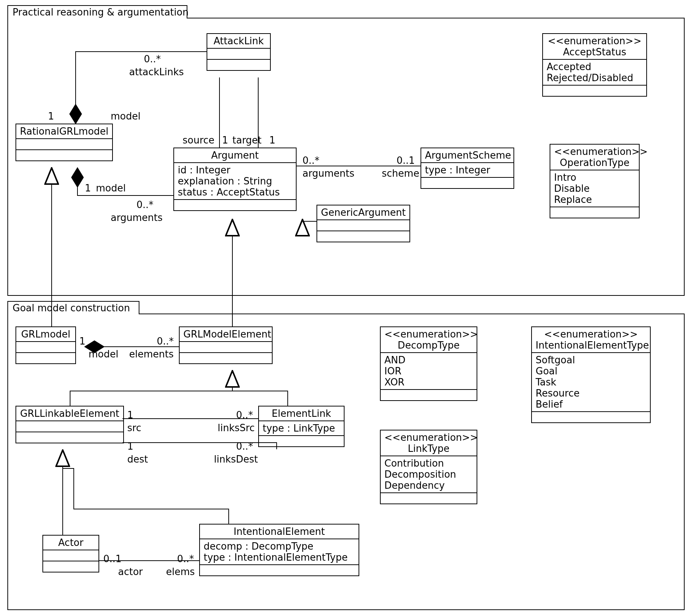 Image resolution: width=692 pixels, height=616 pixels. Describe the element at coordinates (247, 140) in the screenshot. I see `role: target` at that location.